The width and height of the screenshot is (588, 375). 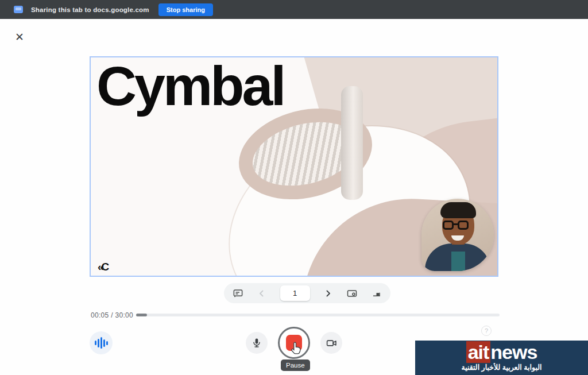 I want to click on presenter-shirt, so click(x=458, y=261).